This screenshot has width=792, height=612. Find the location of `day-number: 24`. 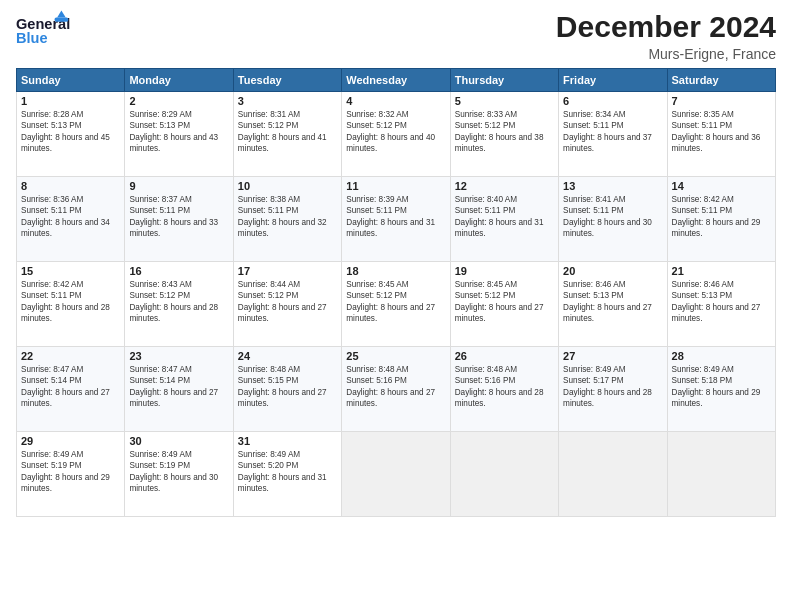

day-number: 24 is located at coordinates (288, 356).